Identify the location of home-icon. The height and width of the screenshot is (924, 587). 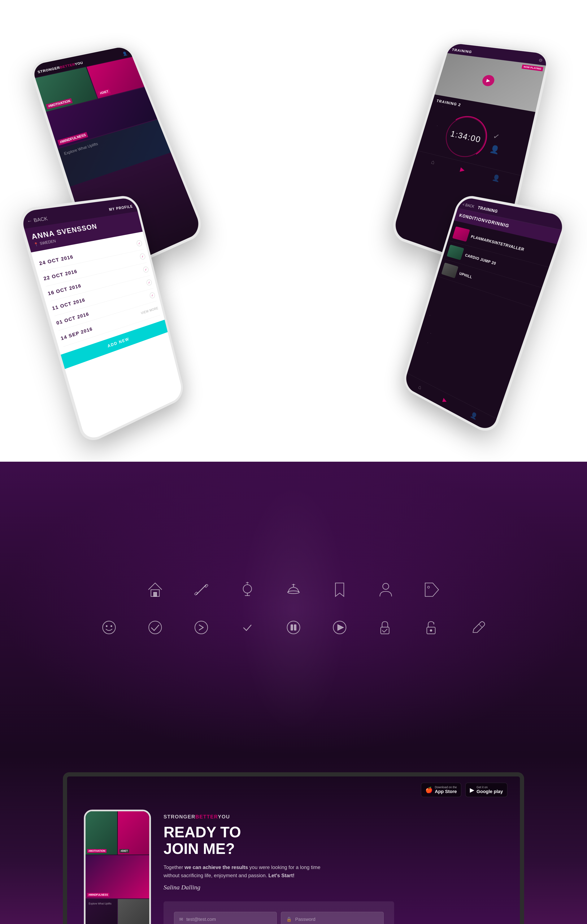
(155, 589).